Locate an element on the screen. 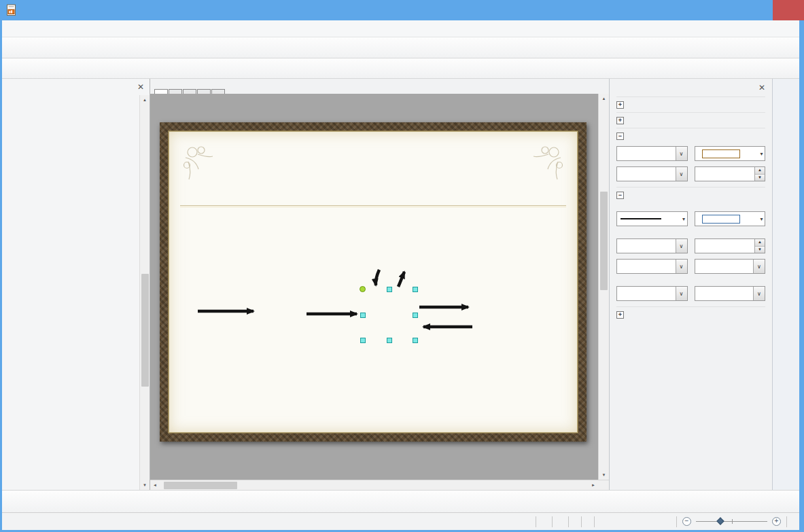  close-button is located at coordinates (788, 10).